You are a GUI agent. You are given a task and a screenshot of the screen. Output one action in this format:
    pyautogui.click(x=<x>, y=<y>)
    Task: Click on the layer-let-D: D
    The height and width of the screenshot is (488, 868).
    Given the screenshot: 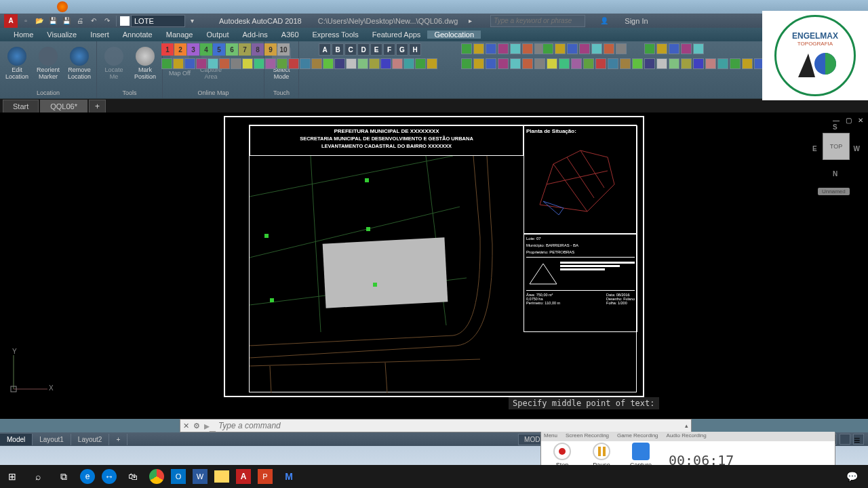 What is the action you would take?
    pyautogui.click(x=363, y=49)
    